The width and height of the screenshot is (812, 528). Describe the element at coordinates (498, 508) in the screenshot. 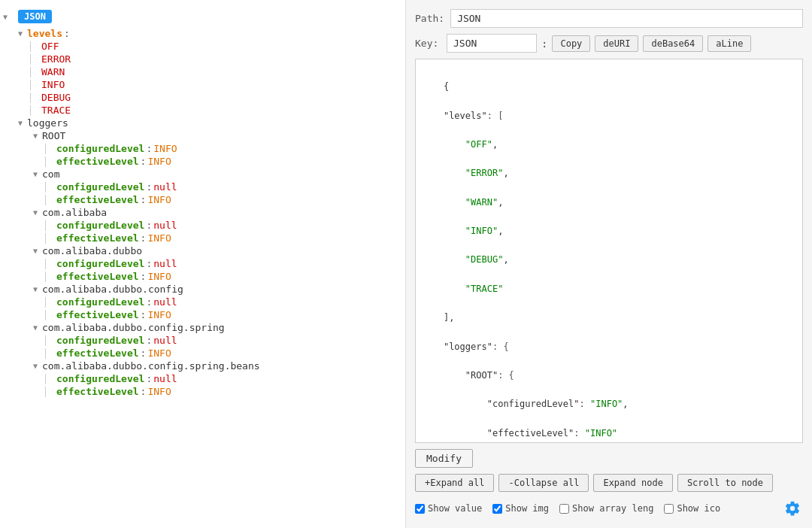

I see `show-img-checkbox` at that location.